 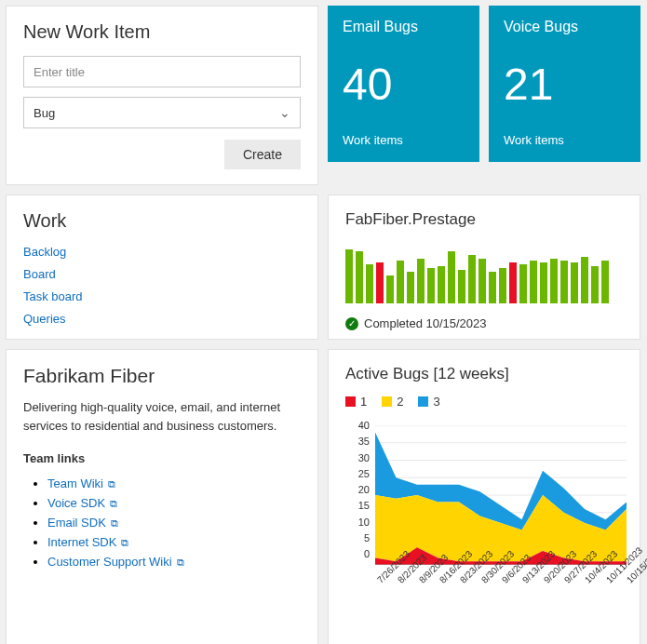 I want to click on y-tick: 25, so click(x=358, y=474).